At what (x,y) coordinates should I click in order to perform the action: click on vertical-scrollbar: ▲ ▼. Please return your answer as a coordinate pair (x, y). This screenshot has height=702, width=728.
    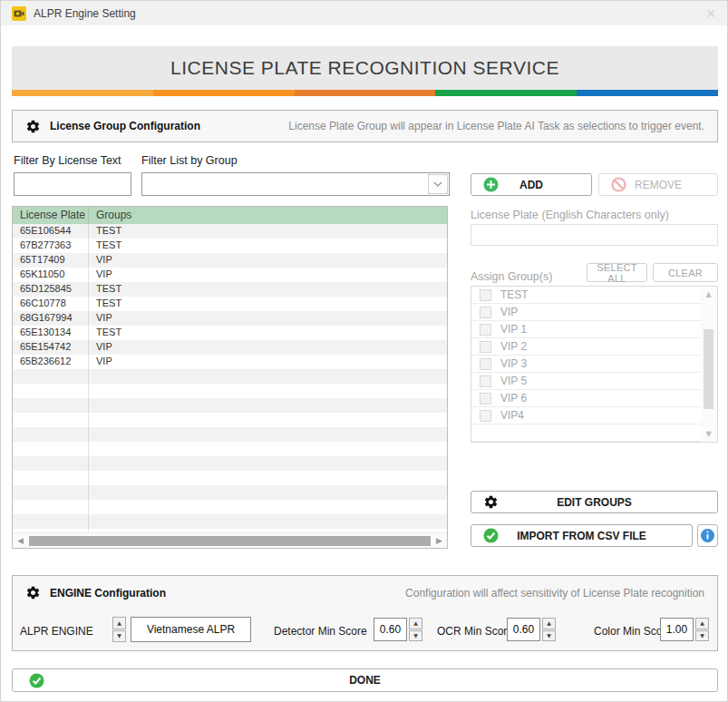
    Looking at the image, I should click on (709, 365).